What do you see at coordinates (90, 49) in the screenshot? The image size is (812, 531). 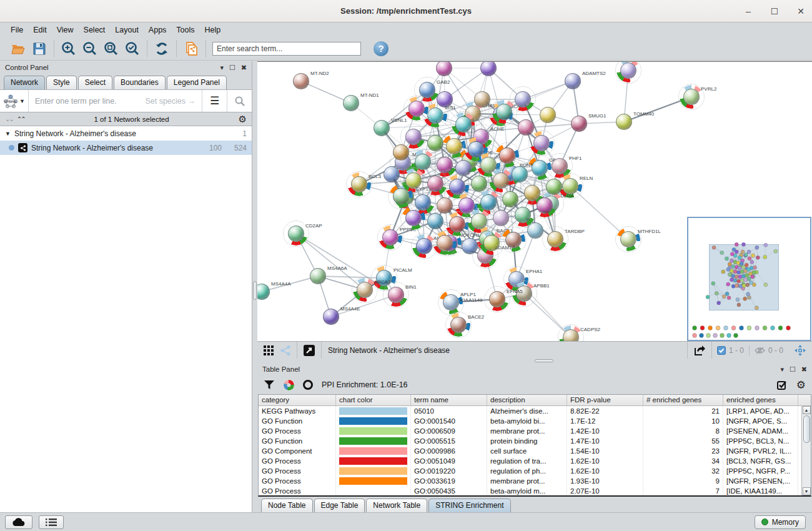 I see `zoom-out-icon` at bounding box center [90, 49].